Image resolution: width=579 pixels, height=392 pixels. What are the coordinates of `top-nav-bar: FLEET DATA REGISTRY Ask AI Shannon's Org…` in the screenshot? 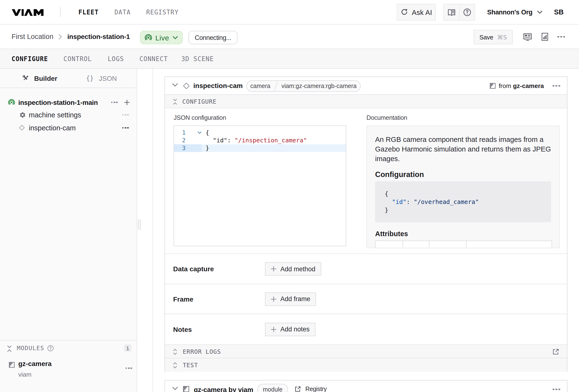 It's located at (290, 12).